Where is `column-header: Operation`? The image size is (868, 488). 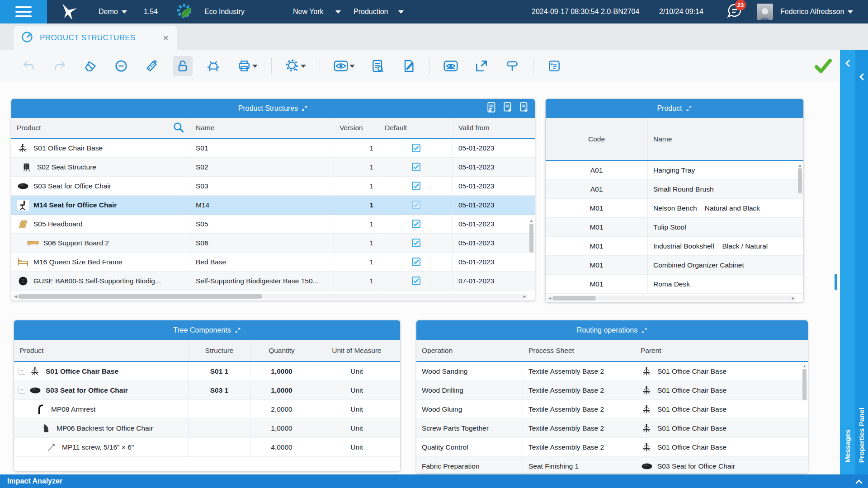 column-header: Operation is located at coordinates (470, 351).